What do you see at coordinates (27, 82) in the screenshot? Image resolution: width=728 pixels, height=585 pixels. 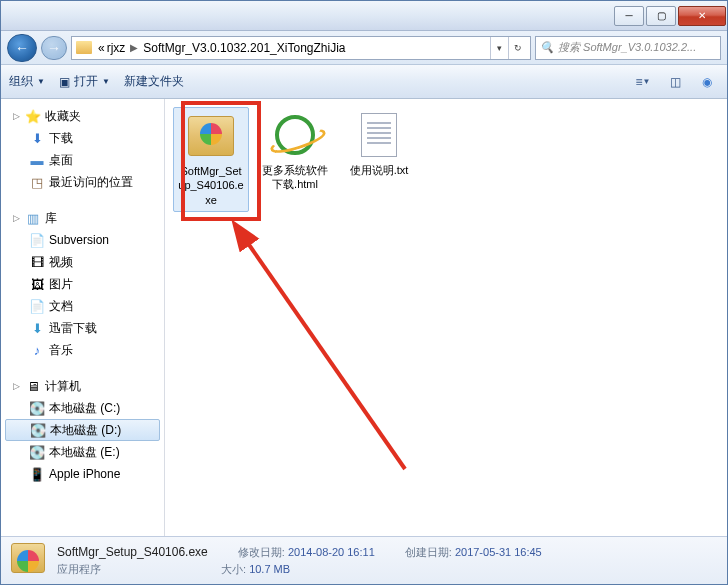 I see `organize-menu: 组织 ▼` at bounding box center [27, 82].